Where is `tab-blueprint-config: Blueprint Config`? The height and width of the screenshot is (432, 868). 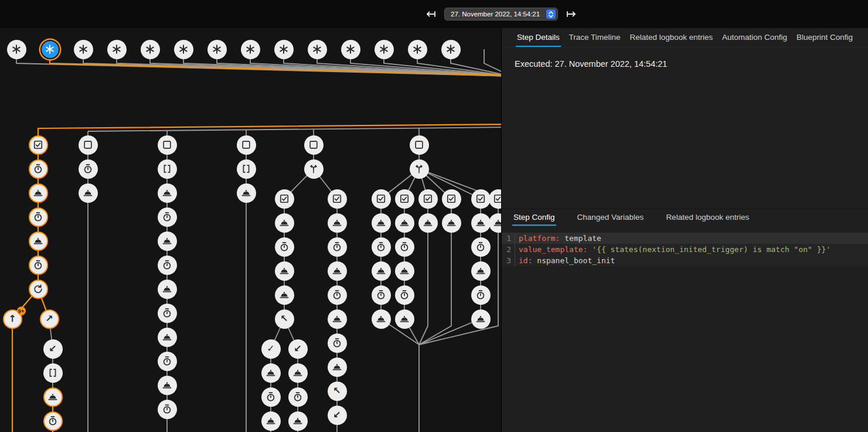
tab-blueprint-config: Blueprint Config is located at coordinates (825, 38).